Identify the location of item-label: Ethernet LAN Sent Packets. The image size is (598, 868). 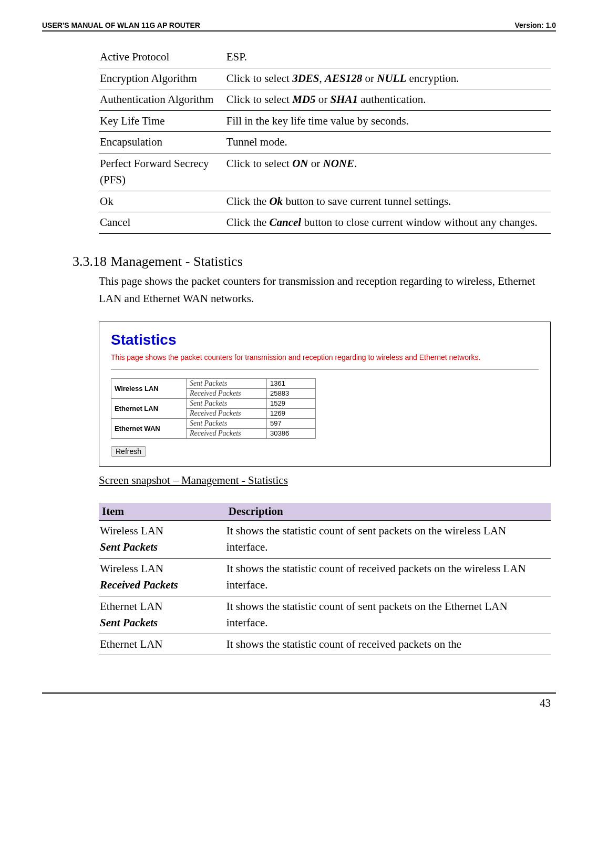
(162, 615).